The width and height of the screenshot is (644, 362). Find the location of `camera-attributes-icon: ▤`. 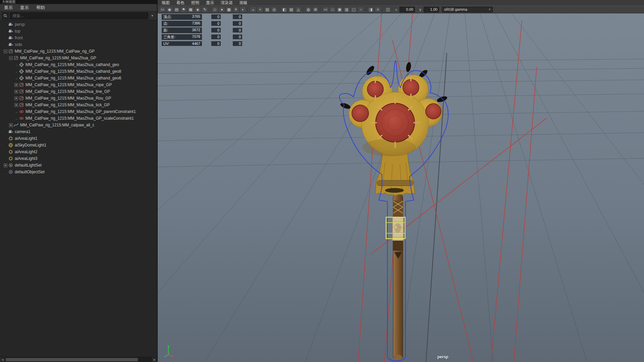

camera-attributes-icon: ▤ is located at coordinates (176, 9).